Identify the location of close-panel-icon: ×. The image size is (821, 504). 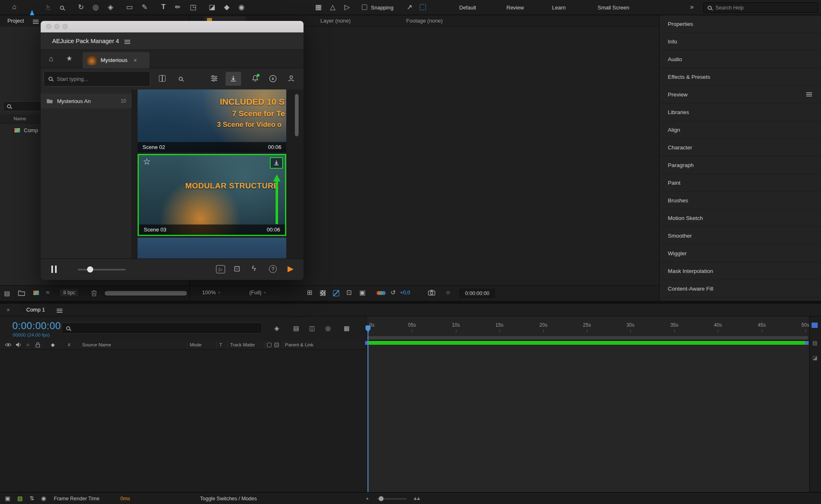
(8, 310).